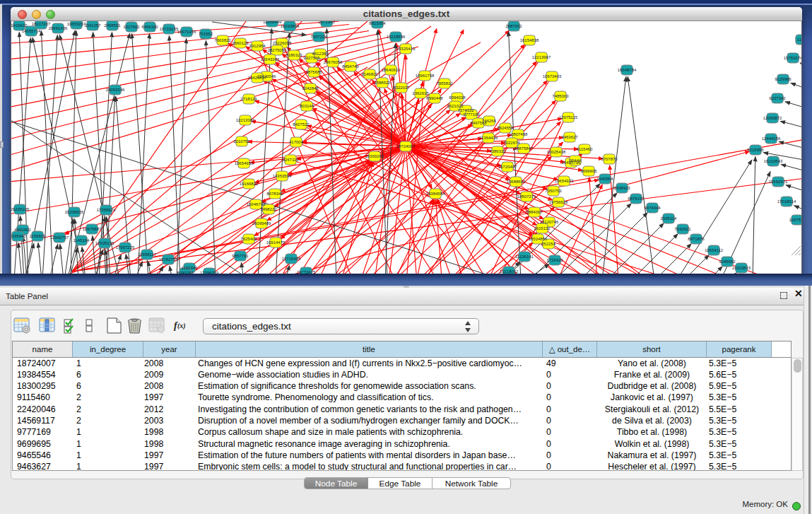 The height and width of the screenshot is (514, 812). Describe the element at coordinates (116, 90) in the screenshot. I see `svg-text: 29053346` at that location.